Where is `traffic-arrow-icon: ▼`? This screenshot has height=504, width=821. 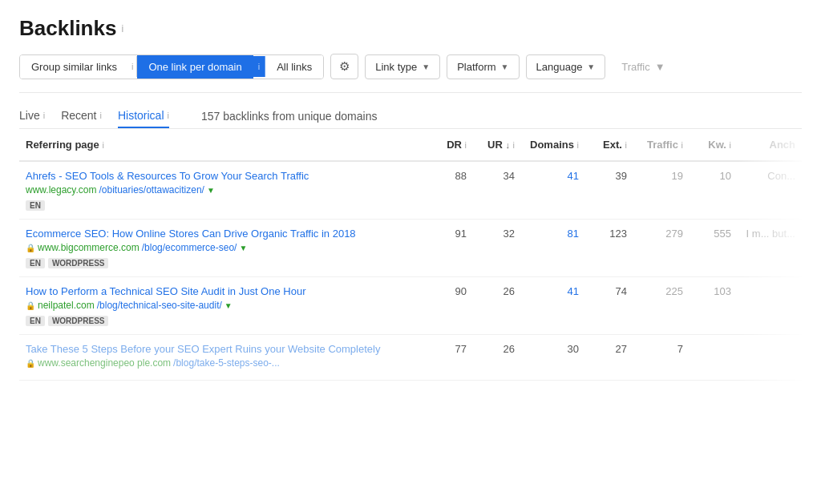
traffic-arrow-icon: ▼ is located at coordinates (661, 67).